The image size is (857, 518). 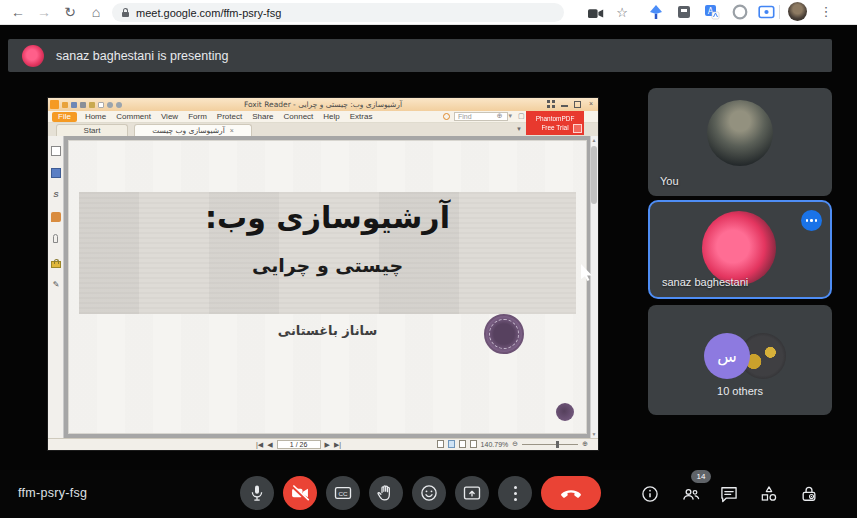 What do you see at coordinates (446, 116) in the screenshot?
I see `find-magnifier-icon` at bounding box center [446, 116].